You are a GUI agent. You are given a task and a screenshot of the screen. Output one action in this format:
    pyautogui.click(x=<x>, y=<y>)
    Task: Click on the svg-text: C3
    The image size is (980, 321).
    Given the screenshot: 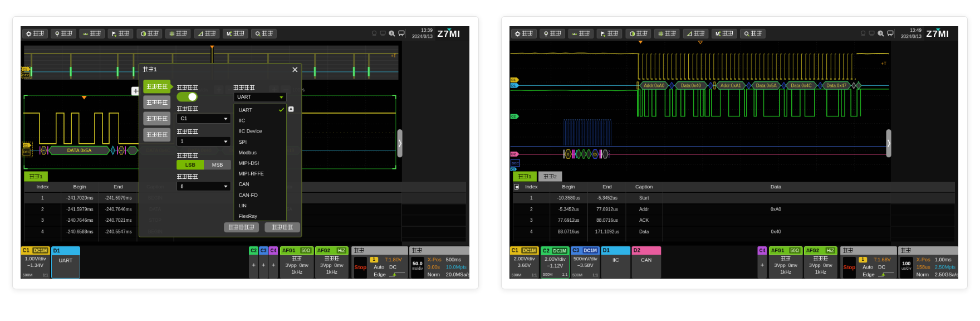 What is the action you would take?
    pyautogui.click(x=513, y=169)
    